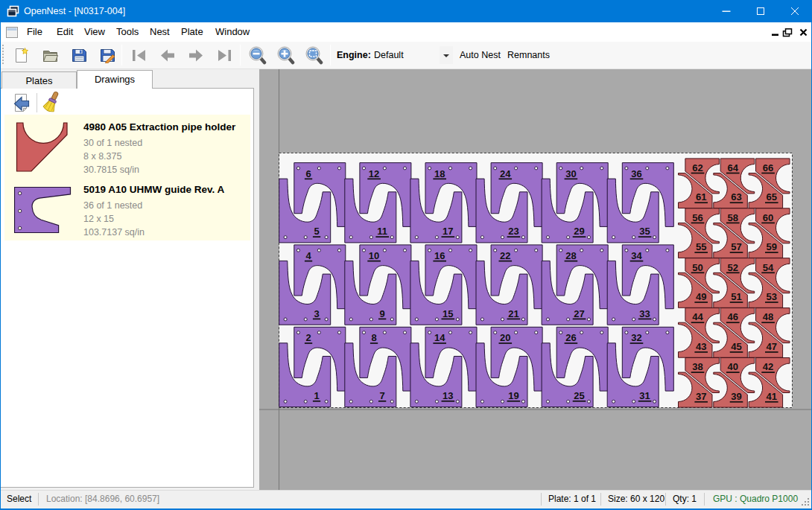 The image size is (812, 510). Describe the element at coordinates (440, 338) in the screenshot. I see `svg-text: 14` at that location.